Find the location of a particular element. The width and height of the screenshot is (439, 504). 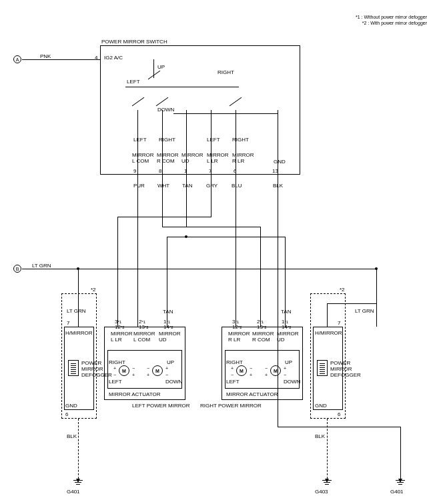

left-gnd-pin: 6 is located at coordinates (67, 415).